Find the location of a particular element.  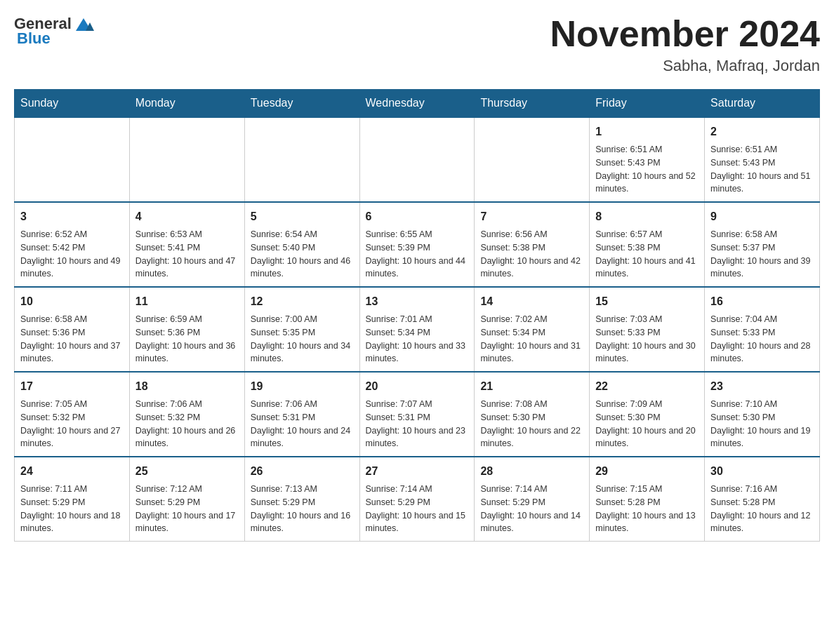

day-header-tuesday: Tuesday is located at coordinates (302, 104).